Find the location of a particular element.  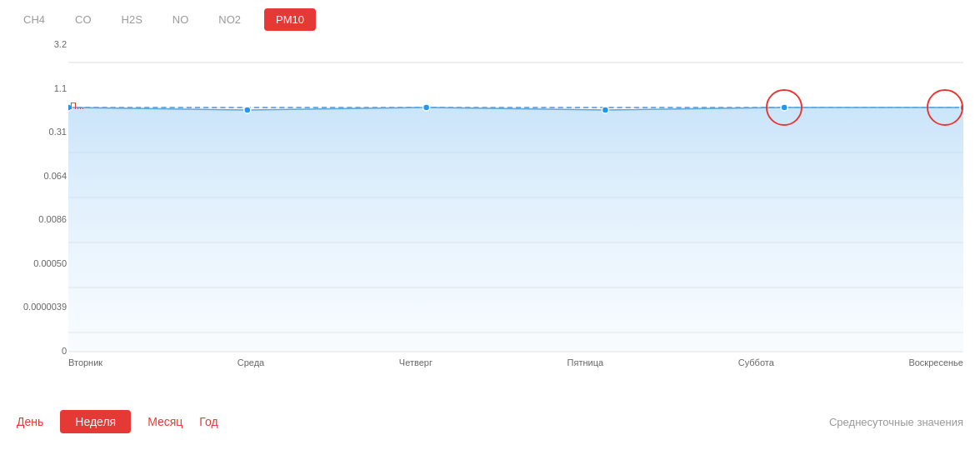

y-axis: 3.2 1.1 0.31 0.064 0.0086 0.00050 0.0000… is located at coordinates (38, 198).